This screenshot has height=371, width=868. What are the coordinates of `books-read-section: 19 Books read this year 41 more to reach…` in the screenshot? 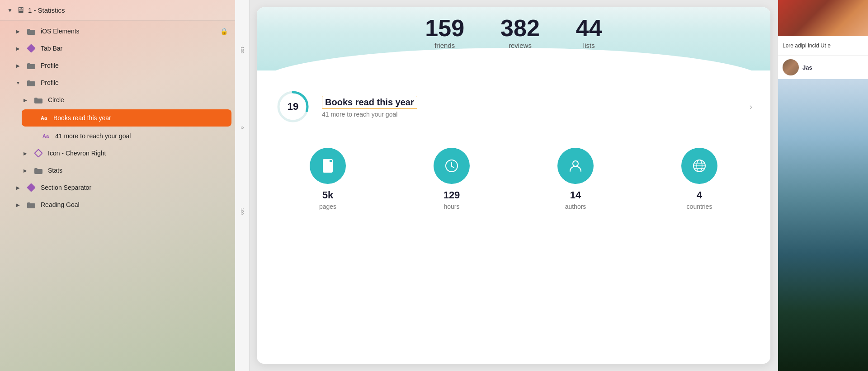 It's located at (514, 102).